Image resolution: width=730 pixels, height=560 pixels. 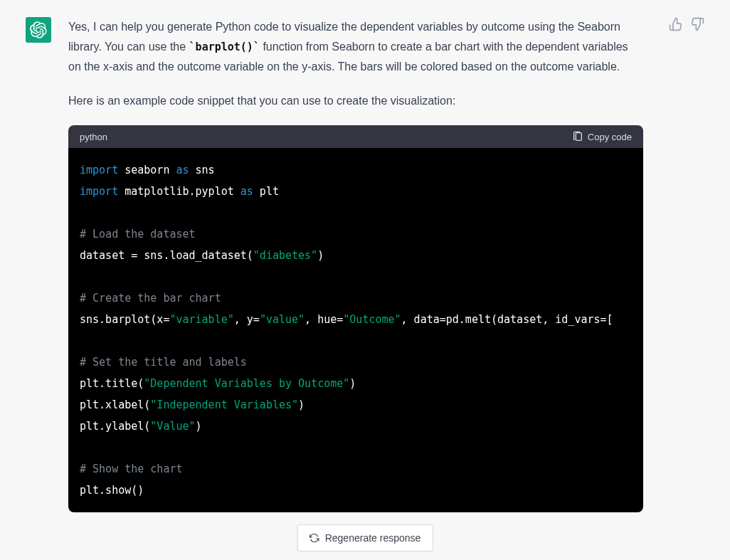 What do you see at coordinates (247, 319) in the screenshot?
I see `code-token: , y=` at bounding box center [247, 319].